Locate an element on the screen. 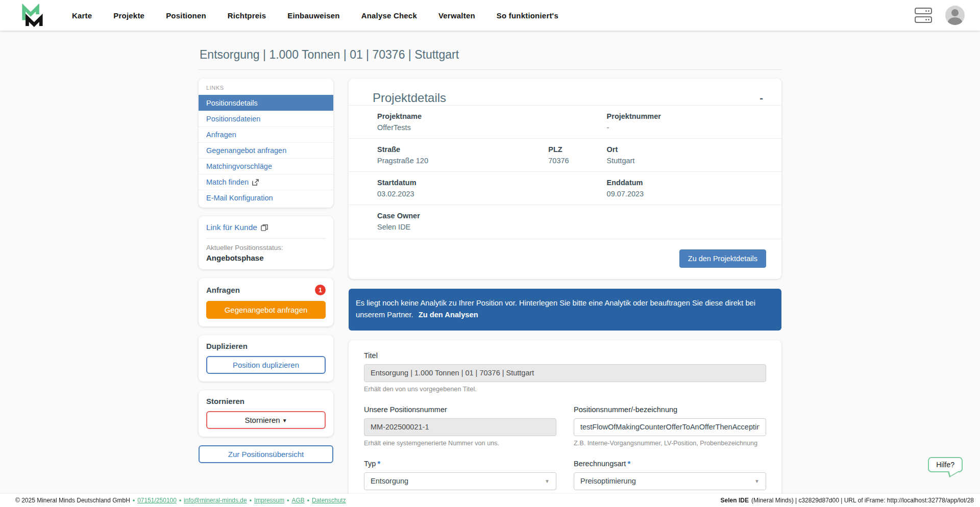  sidebar-item-gegenangebot-anfragen: Gegenangebot anfragen is located at coordinates (266, 150).